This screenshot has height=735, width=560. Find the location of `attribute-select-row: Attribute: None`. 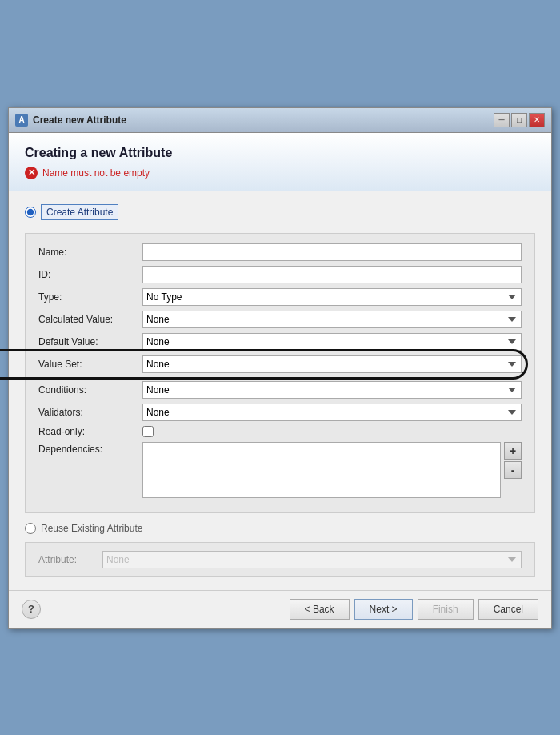

attribute-select-row: Attribute: None is located at coordinates (280, 560).